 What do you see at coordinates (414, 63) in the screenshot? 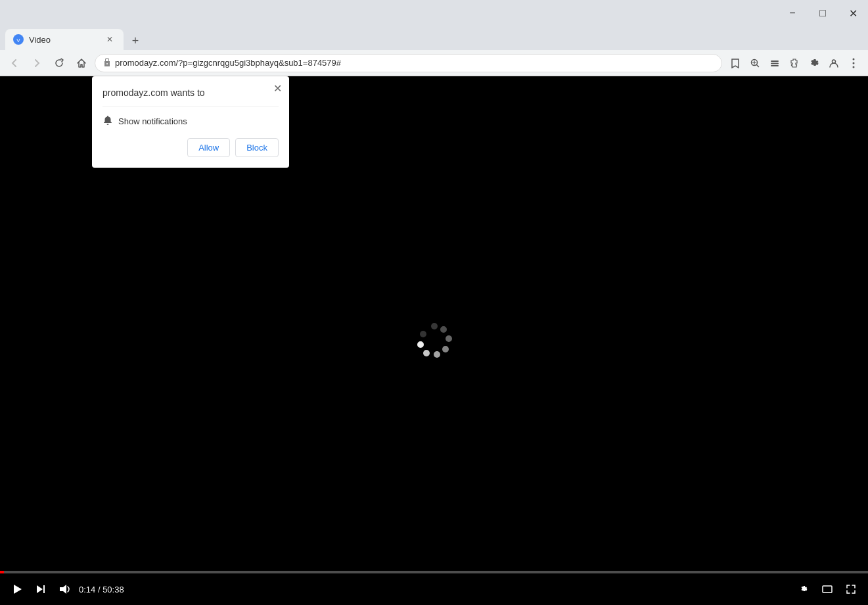
I see `url-text: promodayz.com/?p=gizgcnrqgu5gi3bphayq&su…` at bounding box center [414, 63].